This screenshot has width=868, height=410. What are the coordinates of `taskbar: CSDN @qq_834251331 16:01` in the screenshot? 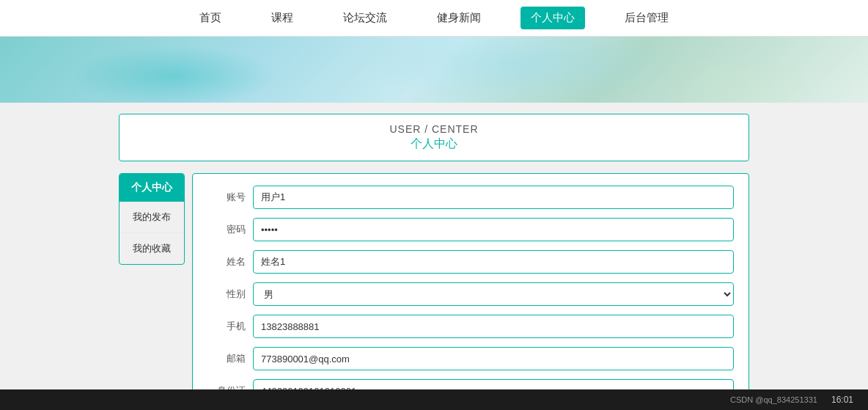 It's located at (434, 400).